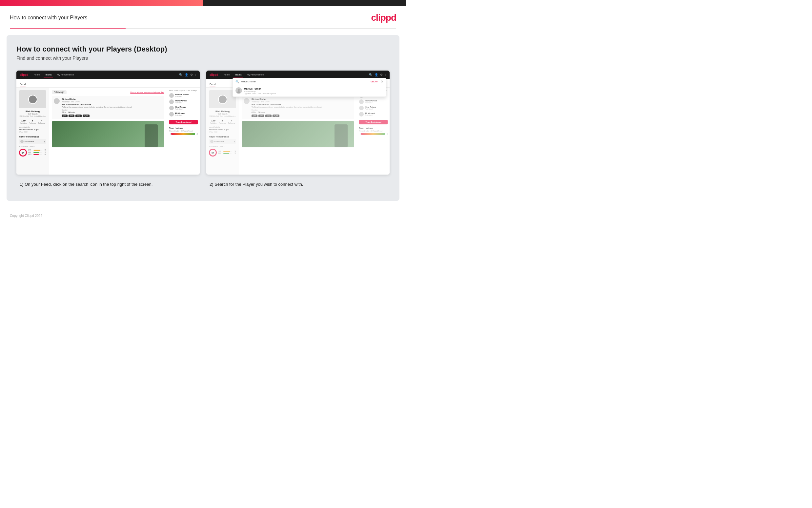 The image size is (812, 508). I want to click on activity-text-2: Afternoon round of golf, so click(222, 130).